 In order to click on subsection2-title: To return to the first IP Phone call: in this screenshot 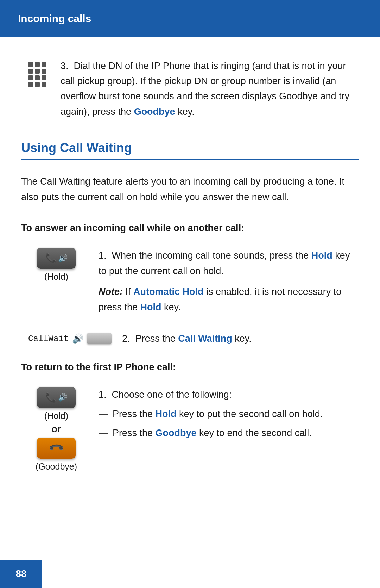, I will do `click(190, 367)`.